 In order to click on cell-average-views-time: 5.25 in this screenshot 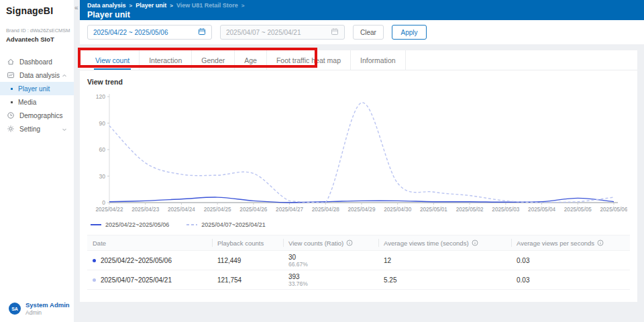, I will do `click(445, 280)`.